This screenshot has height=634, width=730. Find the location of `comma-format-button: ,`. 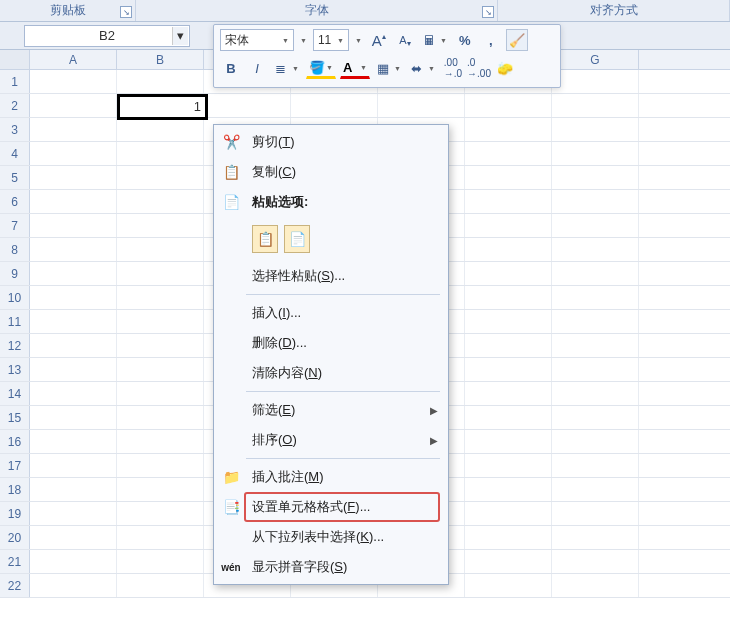

comma-format-button: , is located at coordinates (491, 40).